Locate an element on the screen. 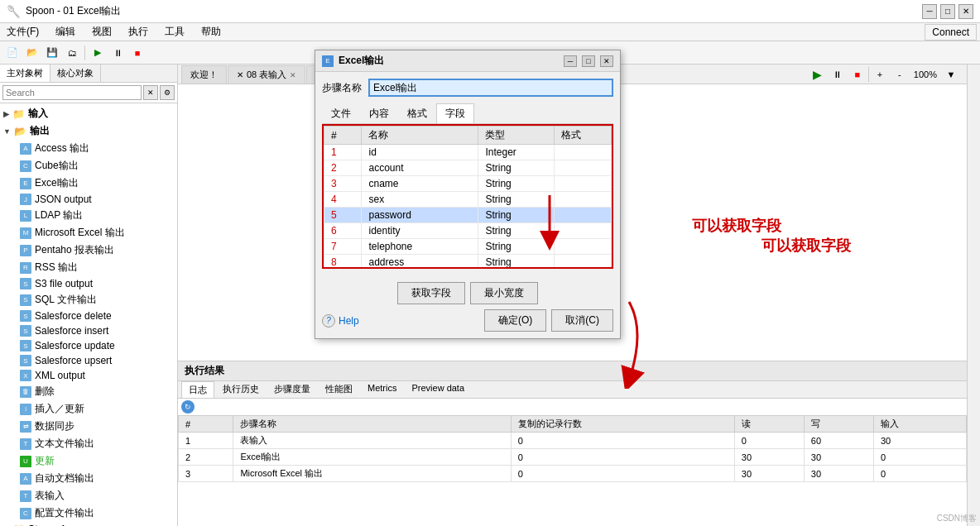  search-input is located at coordinates (72, 93).